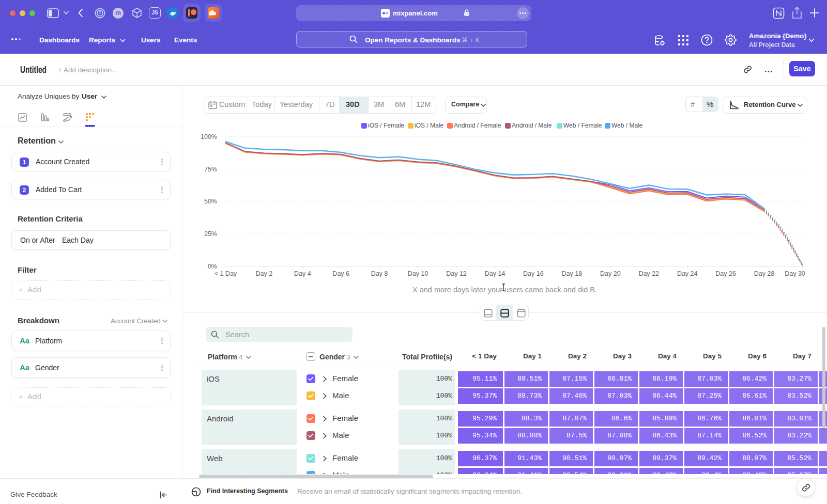  Describe the element at coordinates (303, 274) in the screenshot. I see `svg-text: Day 4` at that location.